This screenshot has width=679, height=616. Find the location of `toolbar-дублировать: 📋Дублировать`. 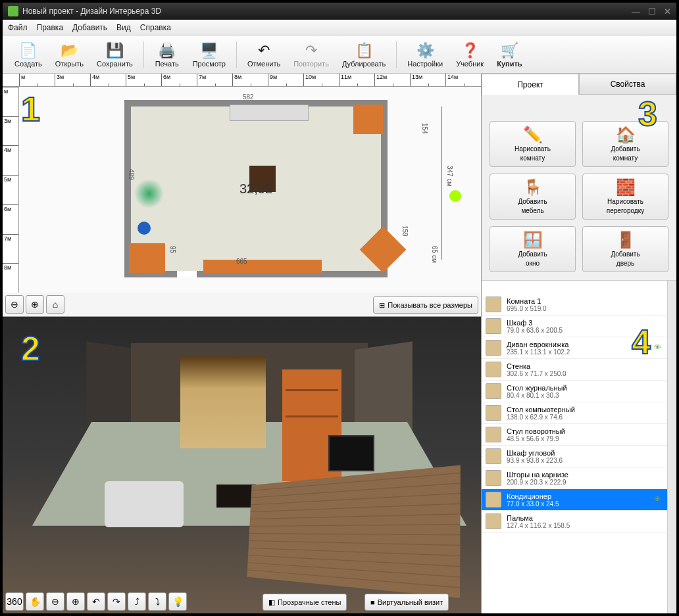

toolbar-дублировать: 📋Дублировать is located at coordinates (364, 55).